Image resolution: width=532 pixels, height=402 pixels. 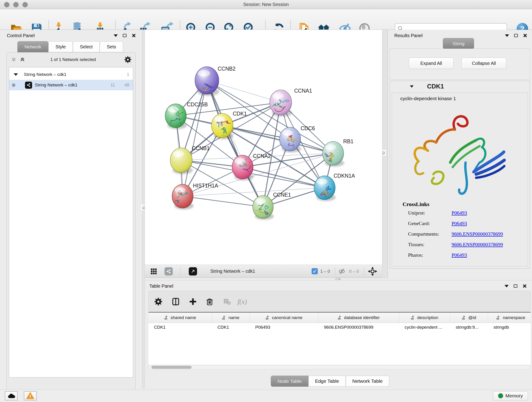 I want to click on column-header-namespace: namespace, so click(x=509, y=318).